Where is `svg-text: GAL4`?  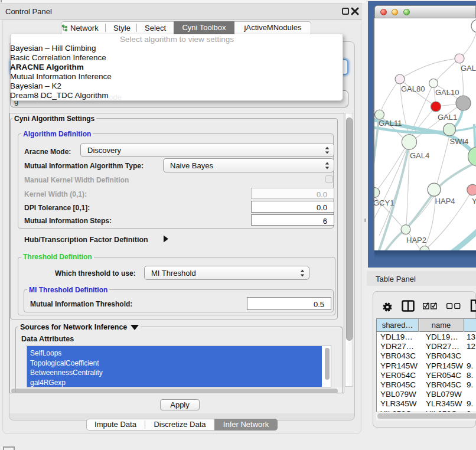
svg-text: GAL4 is located at coordinates (419, 156).